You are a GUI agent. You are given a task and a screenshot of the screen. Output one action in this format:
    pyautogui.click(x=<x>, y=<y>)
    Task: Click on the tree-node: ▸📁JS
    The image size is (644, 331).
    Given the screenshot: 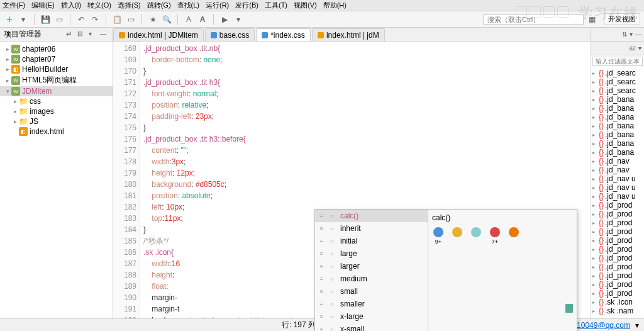 What is the action you would take?
    pyautogui.click(x=57, y=121)
    